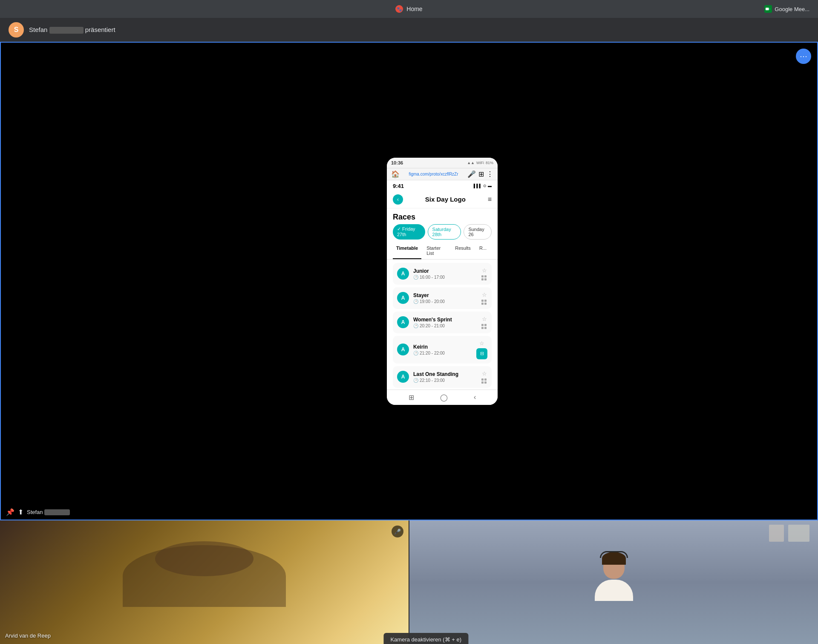 The width and height of the screenshot is (818, 644). What do you see at coordinates (416, 353) in the screenshot?
I see `clock-icon-keirin: 🕐` at bounding box center [416, 353].